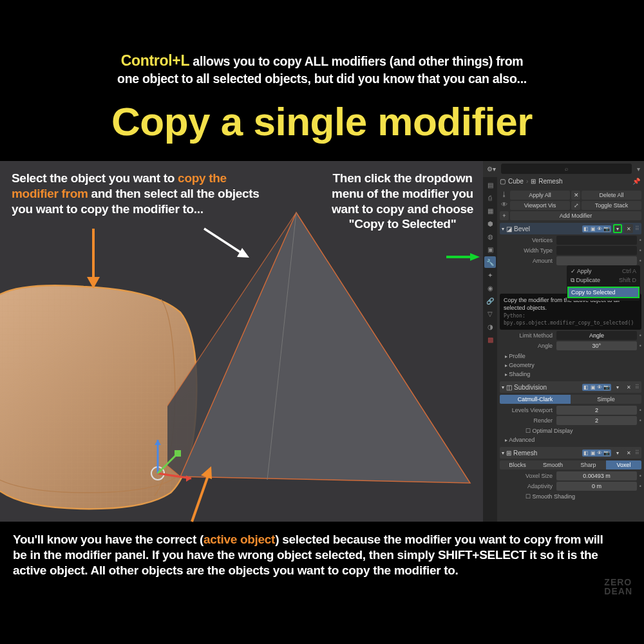 The width and height of the screenshot is (644, 644). I want to click on subdivision-mode-tabs: Catmull-Clark Simple, so click(571, 399).